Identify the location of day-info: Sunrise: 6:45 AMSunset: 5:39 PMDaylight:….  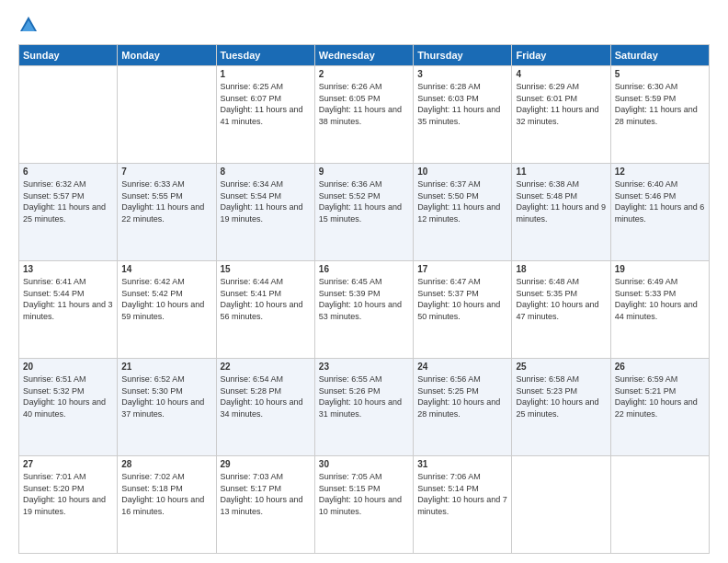
(364, 299).